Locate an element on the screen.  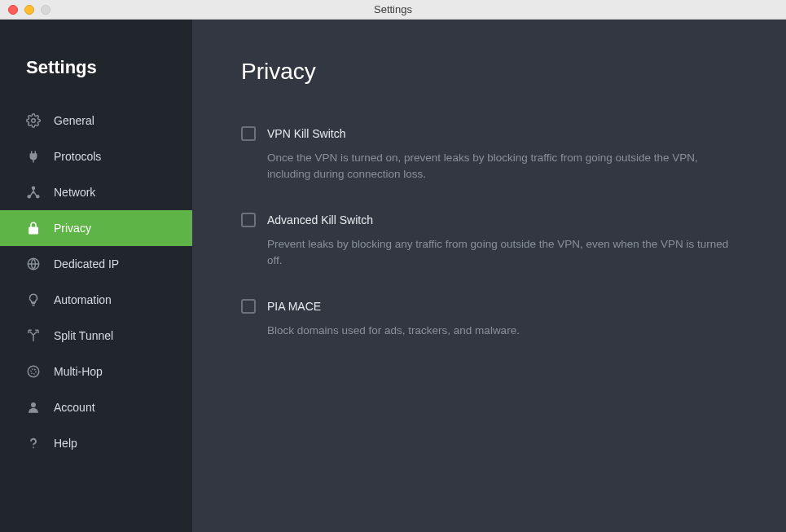
sidebar-item-label: Multi-Hop is located at coordinates (78, 372).